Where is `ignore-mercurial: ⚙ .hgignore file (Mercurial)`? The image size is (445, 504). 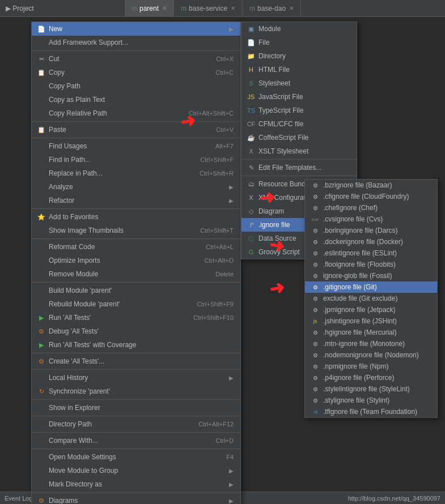 ignore-mercurial: ⚙ .hgignore file (Mercurial) is located at coordinates (371, 332).